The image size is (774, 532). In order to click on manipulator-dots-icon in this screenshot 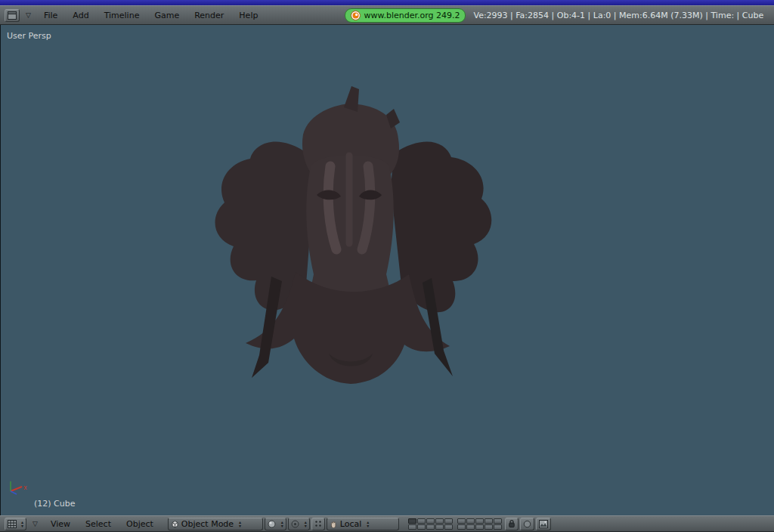, I will do `click(318, 524)`.